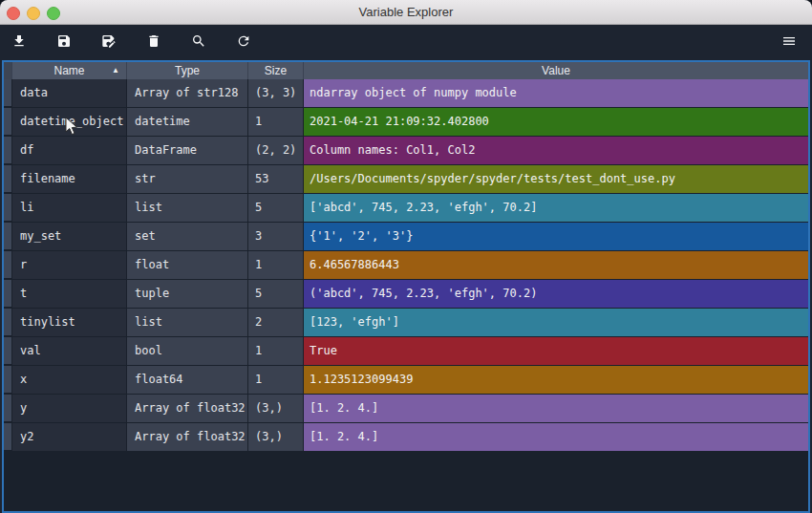  I want to click on table-row: val bool 1 True, so click(406, 352).